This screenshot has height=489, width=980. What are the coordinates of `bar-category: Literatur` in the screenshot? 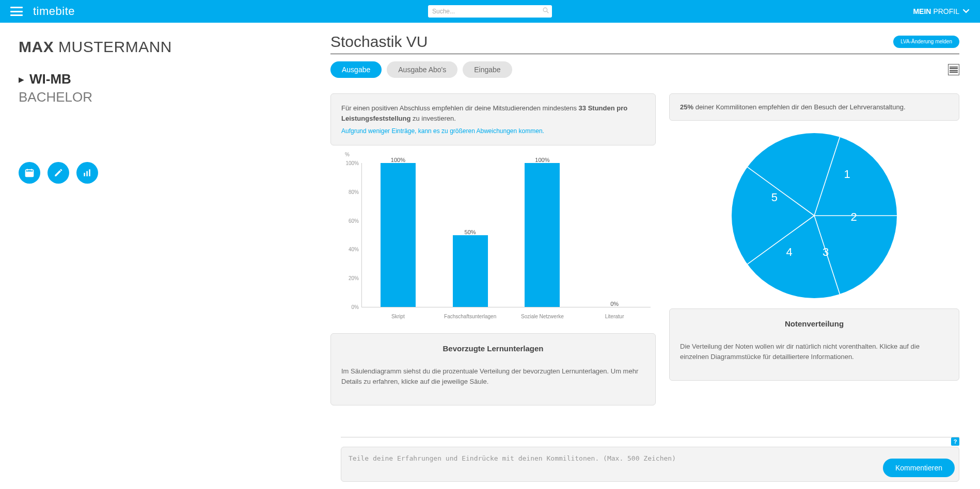 It's located at (614, 317).